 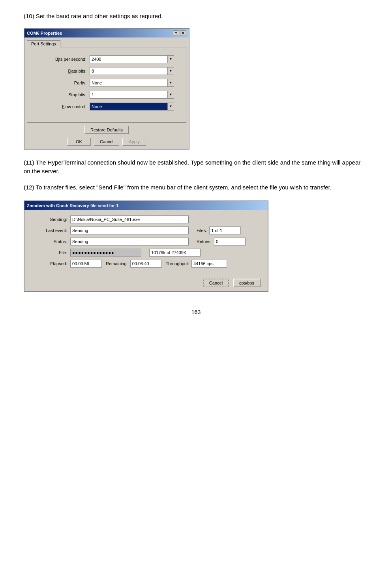 What do you see at coordinates (146, 206) in the screenshot?
I see `zmodem-titlebar: Zmodem with Crash Recovery file send for…` at bounding box center [146, 206].